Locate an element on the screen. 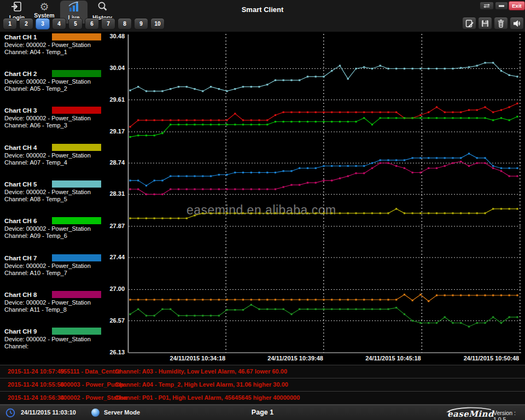 The image size is (525, 420). trash-icon is located at coordinates (501, 24).